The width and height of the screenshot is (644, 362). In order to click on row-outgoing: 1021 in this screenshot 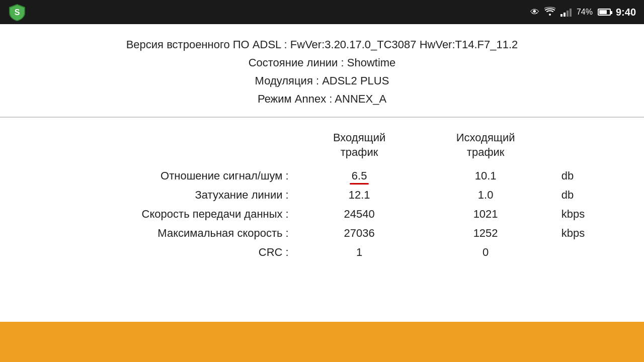, I will do `click(485, 214)`.